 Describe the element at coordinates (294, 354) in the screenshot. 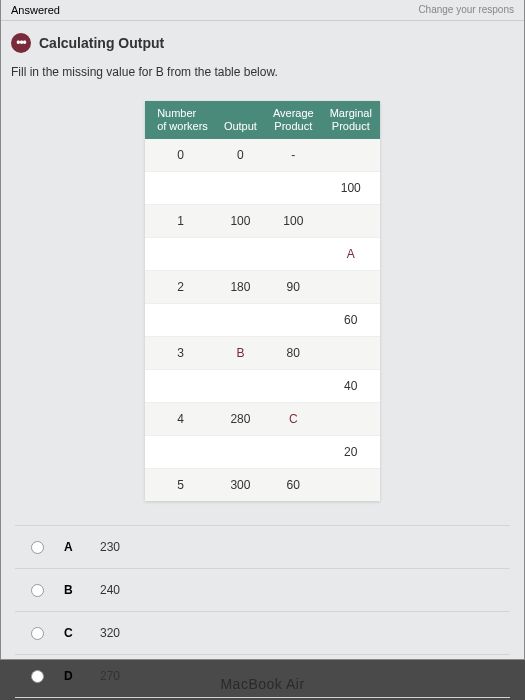

I see `table-cell: 80` at that location.